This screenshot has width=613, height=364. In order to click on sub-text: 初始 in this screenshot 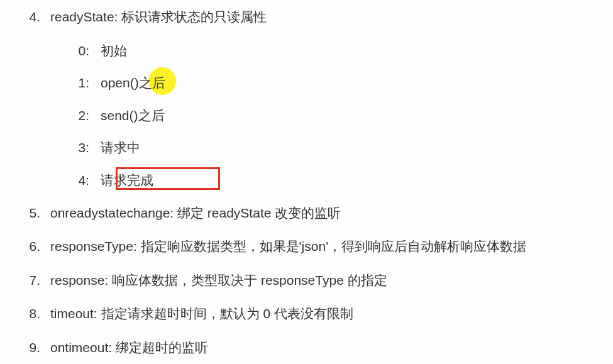, I will do `click(347, 51)`.